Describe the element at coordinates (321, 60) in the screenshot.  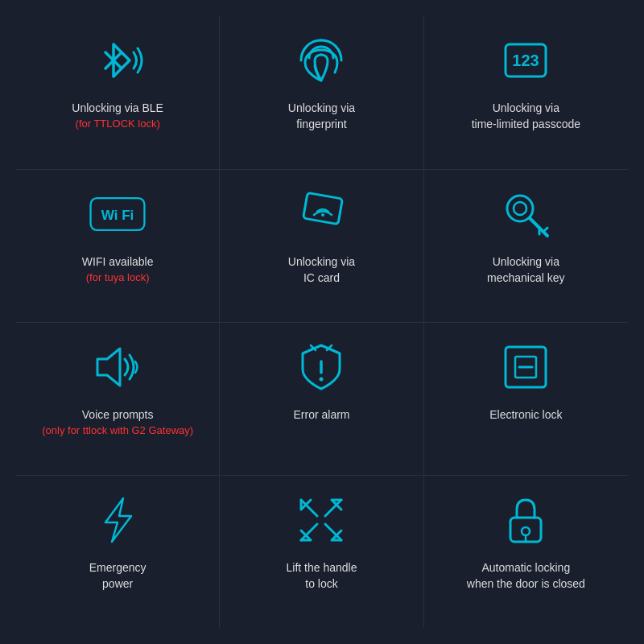
I see `fingerprint-icon` at that location.